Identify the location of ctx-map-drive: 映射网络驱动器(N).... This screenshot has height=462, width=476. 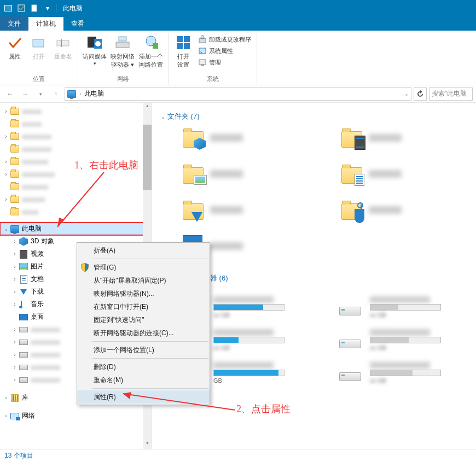
(143, 294).